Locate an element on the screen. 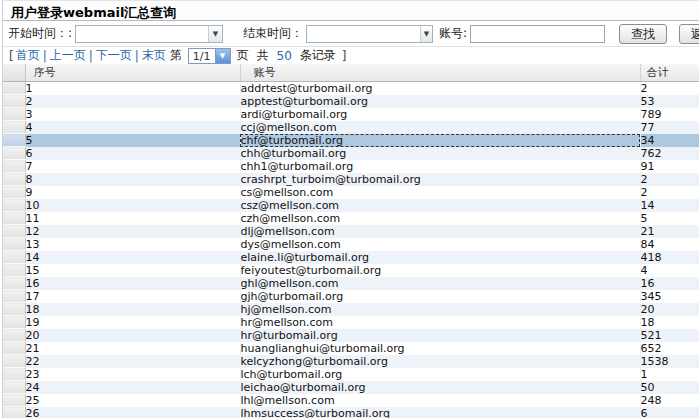  account-cell: hr@mellson.com is located at coordinates (440, 322).